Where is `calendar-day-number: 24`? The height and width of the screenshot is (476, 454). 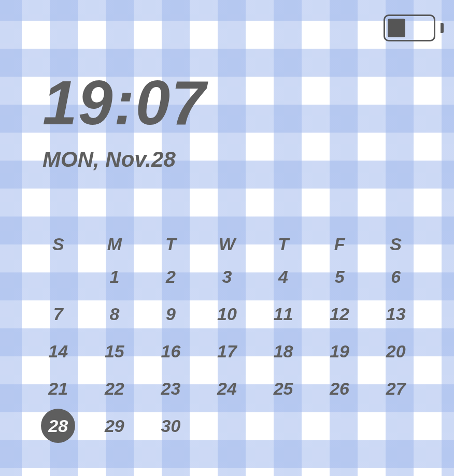 calendar-day-number: 24 is located at coordinates (227, 388).